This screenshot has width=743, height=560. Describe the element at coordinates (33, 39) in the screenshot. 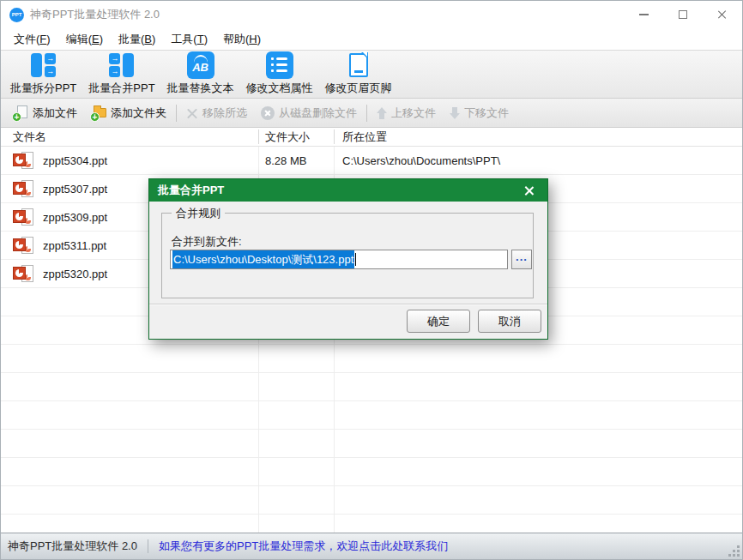

I see `menu-file: 文件(F)` at that location.